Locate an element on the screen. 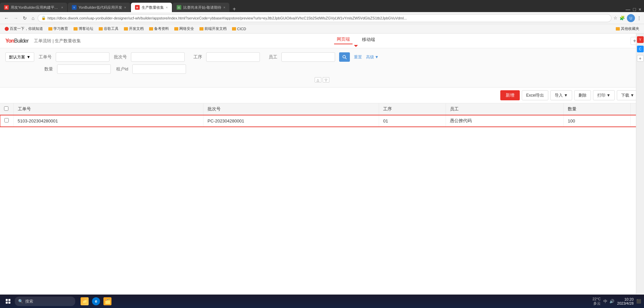 This screenshot has width=644, height=308. filter-input-work-order is located at coordinates (83, 57).